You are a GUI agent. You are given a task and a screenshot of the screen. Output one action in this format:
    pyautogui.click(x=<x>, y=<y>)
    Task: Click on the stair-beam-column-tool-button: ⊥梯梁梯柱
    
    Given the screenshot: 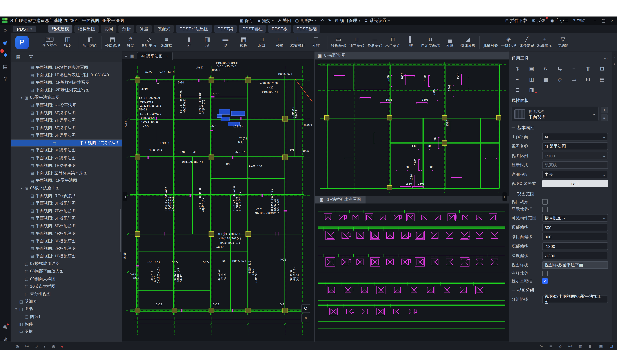 What is the action you would take?
    pyautogui.click(x=298, y=42)
    